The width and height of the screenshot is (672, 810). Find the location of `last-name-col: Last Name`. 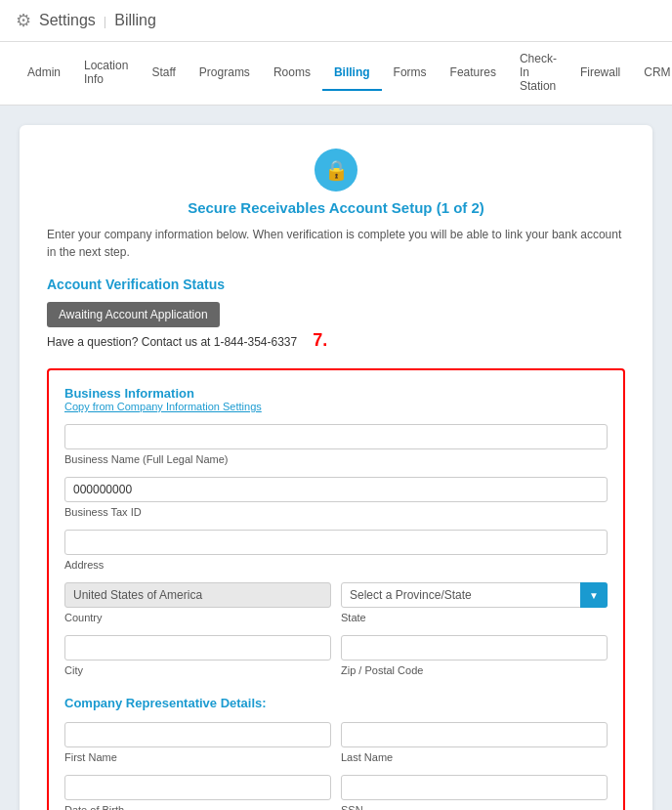

last-name-col: Last Name is located at coordinates (475, 748).